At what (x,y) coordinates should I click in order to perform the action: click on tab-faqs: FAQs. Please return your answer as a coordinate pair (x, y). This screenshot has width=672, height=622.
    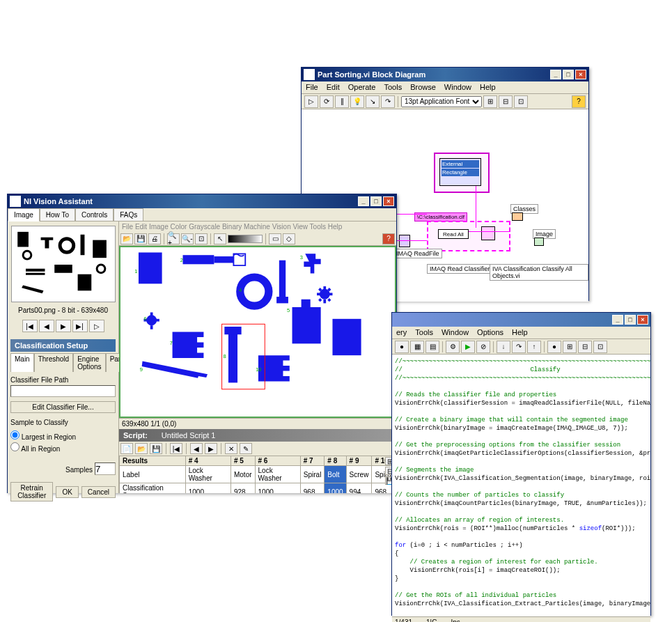
    Looking at the image, I should click on (128, 215).